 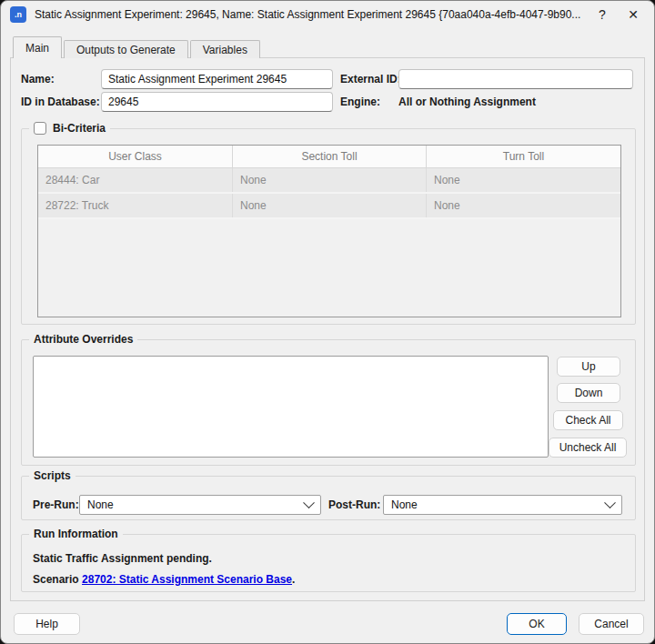 What do you see at coordinates (360, 102) in the screenshot?
I see `engine-label: Engine:` at bounding box center [360, 102].